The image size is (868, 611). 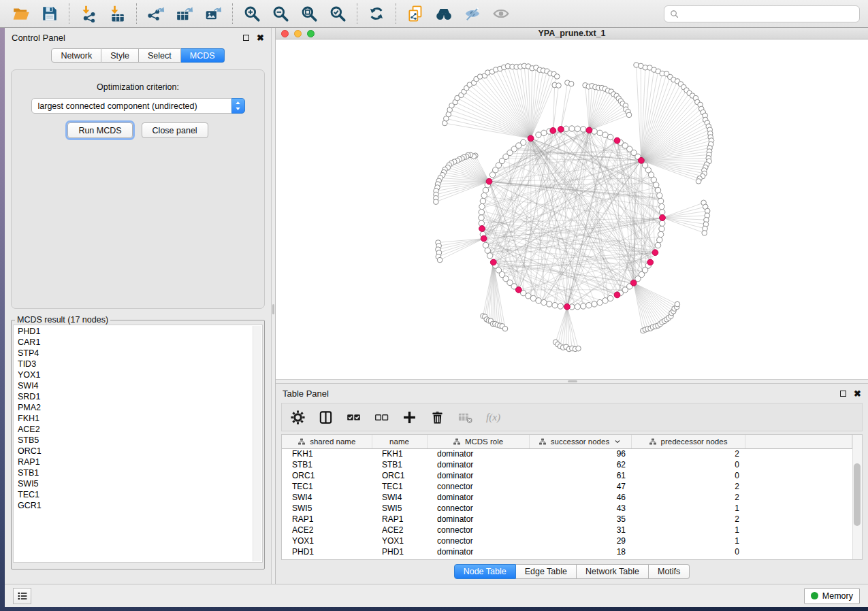 I want to click on table-settings-button, so click(x=298, y=417).